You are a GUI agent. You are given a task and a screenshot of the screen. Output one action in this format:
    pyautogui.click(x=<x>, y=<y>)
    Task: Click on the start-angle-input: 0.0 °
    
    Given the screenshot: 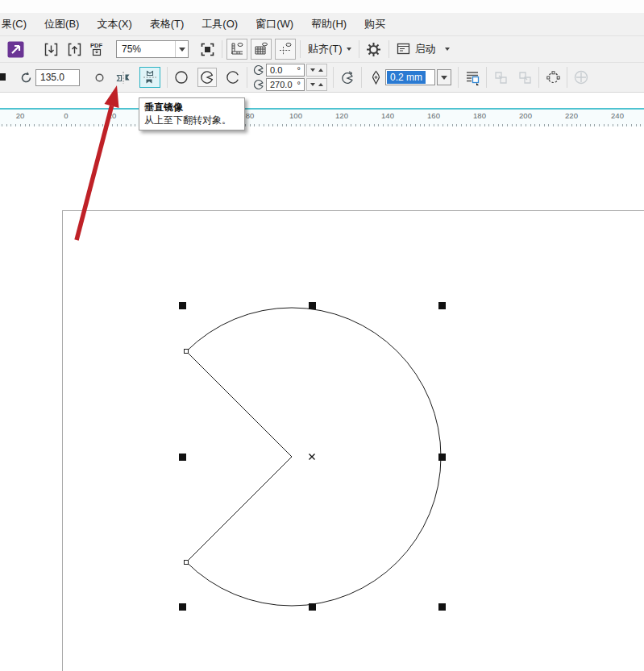 What is the action you would take?
    pyautogui.click(x=285, y=70)
    